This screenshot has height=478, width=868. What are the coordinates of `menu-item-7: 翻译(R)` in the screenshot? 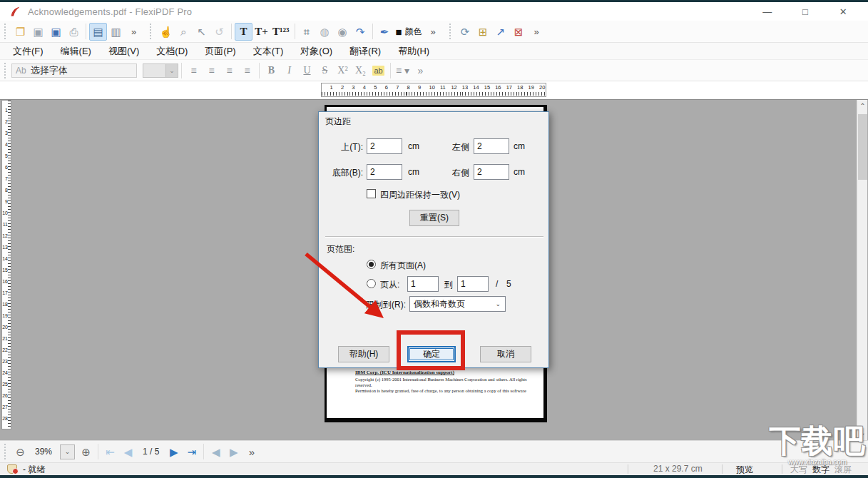 It's located at (365, 51).